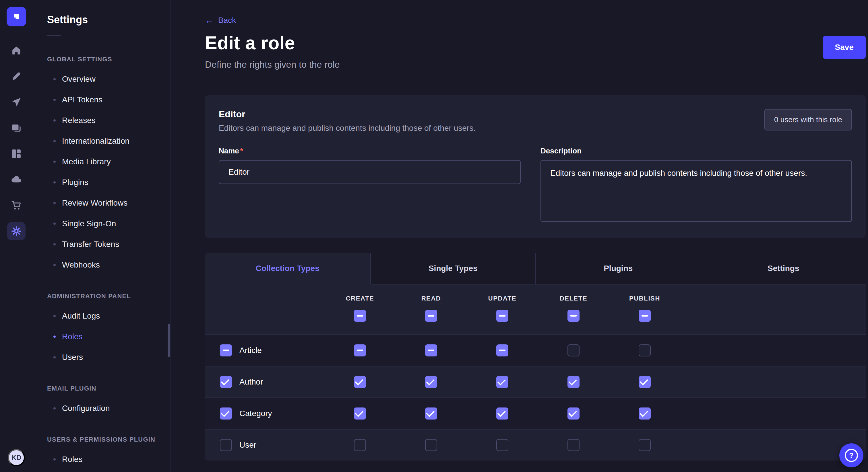 This screenshot has width=868, height=472. Describe the element at coordinates (574, 350) in the screenshot. I see `article-delete-checkbox` at that location.